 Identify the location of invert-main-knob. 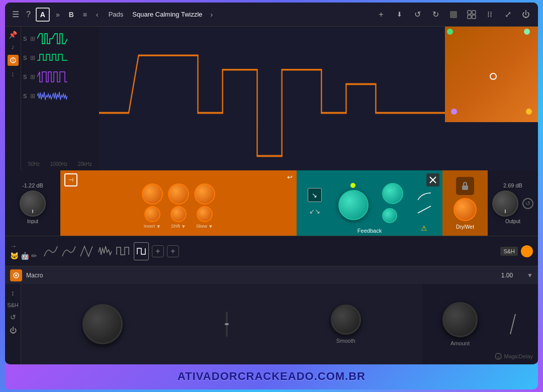
(152, 194).